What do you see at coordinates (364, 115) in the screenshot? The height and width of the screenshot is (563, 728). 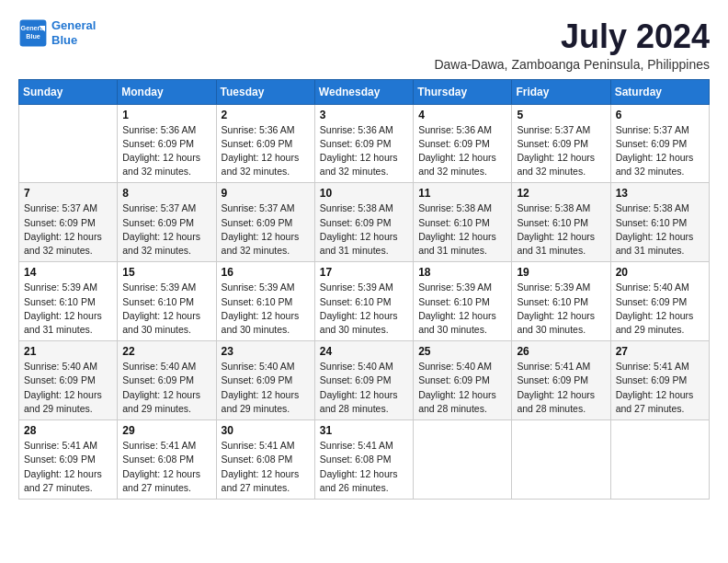 I see `day-number: 3` at bounding box center [364, 115].